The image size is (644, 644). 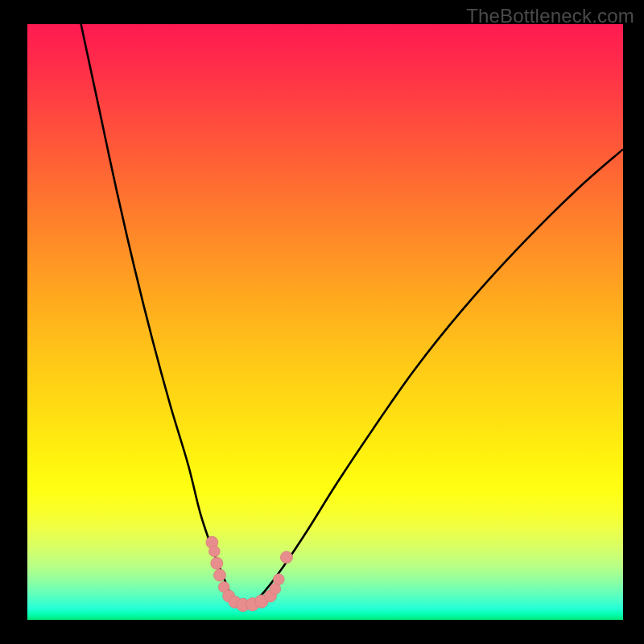 What do you see at coordinates (250, 573) in the screenshot?
I see `marker-group` at bounding box center [250, 573].